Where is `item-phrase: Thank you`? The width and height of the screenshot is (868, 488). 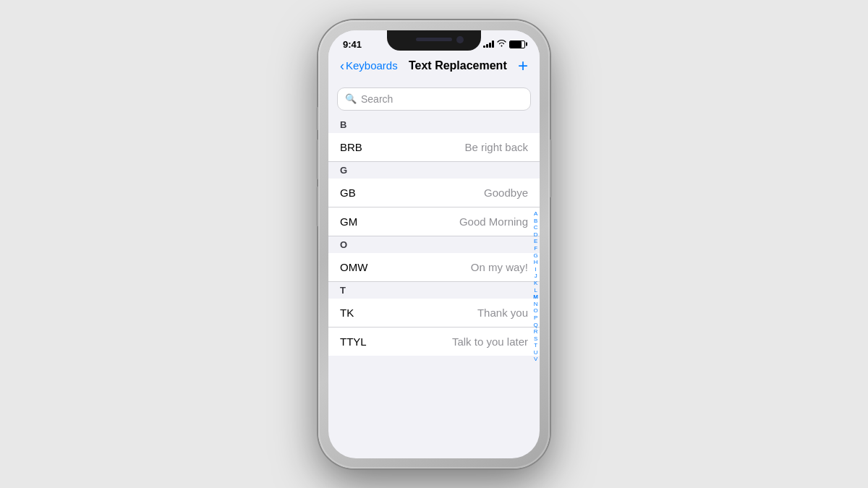
item-phrase: Thank you is located at coordinates (503, 312).